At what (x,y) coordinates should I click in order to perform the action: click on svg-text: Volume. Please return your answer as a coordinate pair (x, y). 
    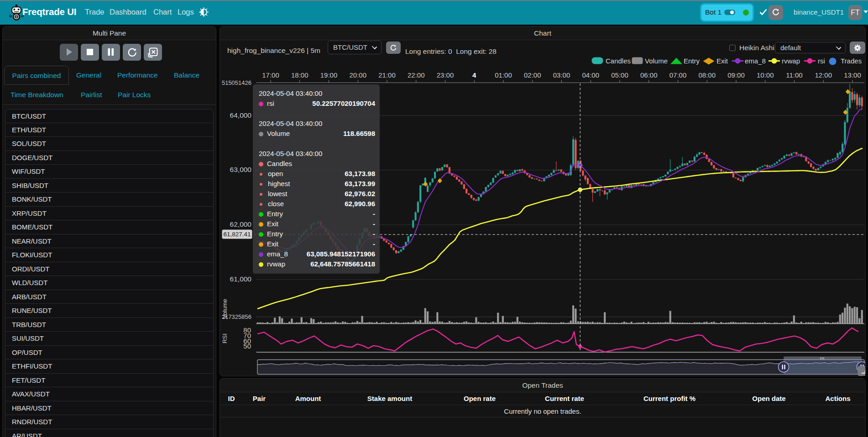
    Looking at the image, I should click on (225, 308).